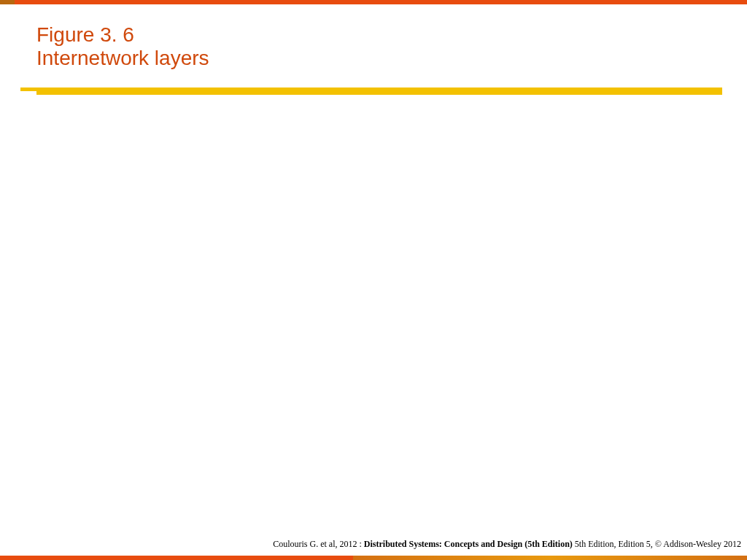  What do you see at coordinates (379, 91) in the screenshot?
I see `yellow-divider-bar` at bounding box center [379, 91].